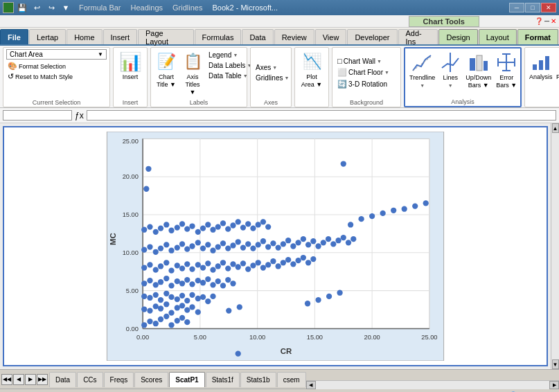  Describe the element at coordinates (258, 380) in the screenshot. I see `sheet-tab-stats1b: Stats1b` at that location.